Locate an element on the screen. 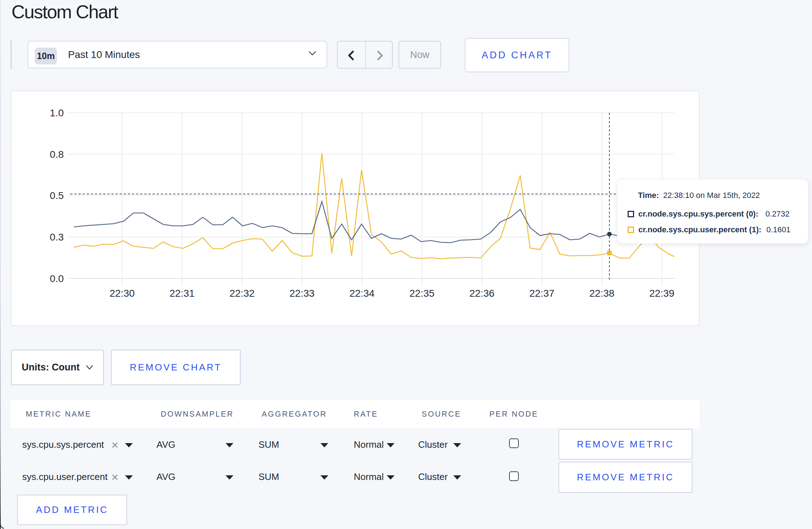  svg-text: 22:34 is located at coordinates (362, 293).